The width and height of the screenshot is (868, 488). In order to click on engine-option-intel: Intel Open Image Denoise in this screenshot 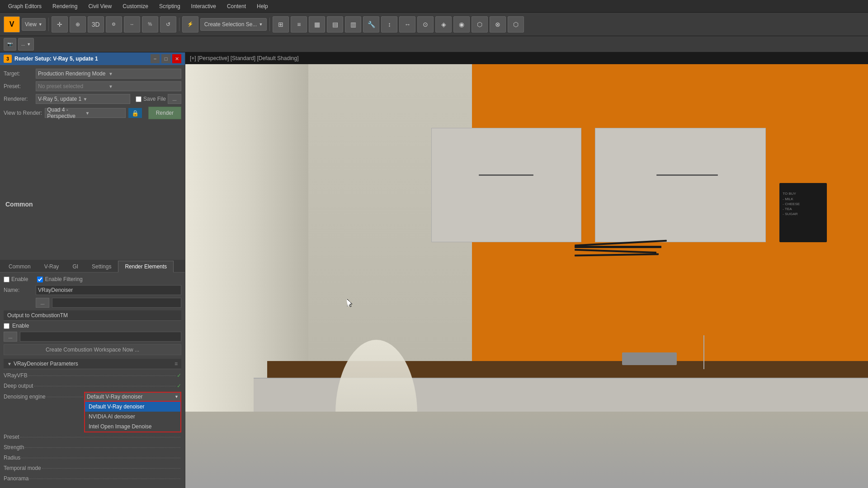, I will do `click(133, 427)`.